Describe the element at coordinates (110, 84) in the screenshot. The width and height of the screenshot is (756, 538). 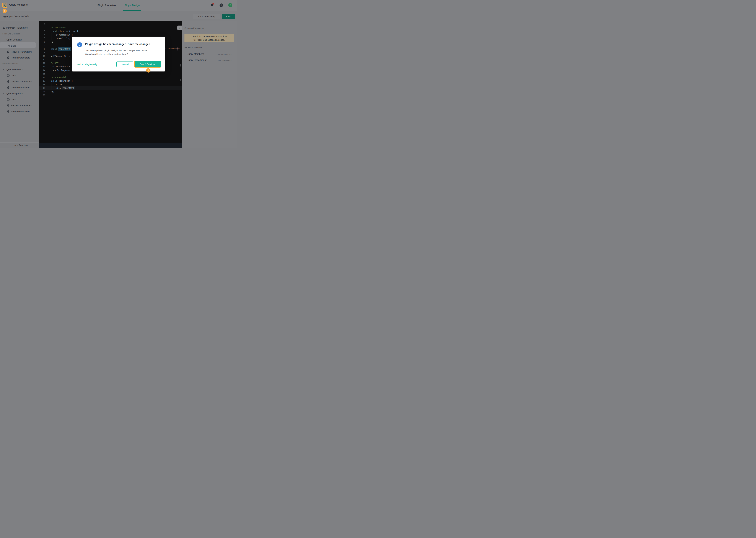
I see `code-line-18: 18 title: '',` at that location.